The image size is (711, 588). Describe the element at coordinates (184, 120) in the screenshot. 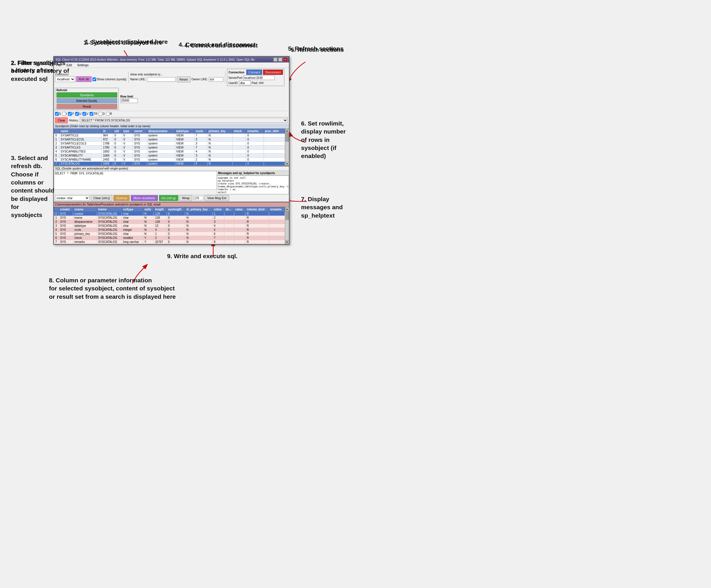

I see `history-select: SELECT * FROM SYS.SYSCATALOG` at that location.